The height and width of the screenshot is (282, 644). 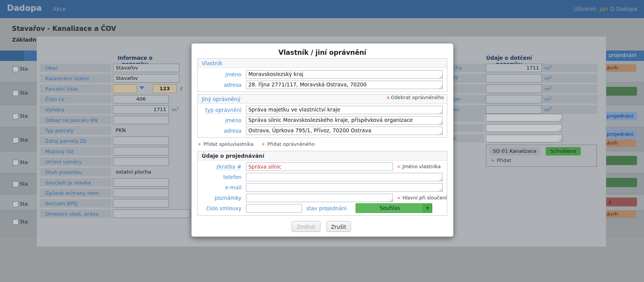 What do you see at coordinates (344, 74) in the screenshot?
I see `owner-name-wrap: Moravskoslezský kraj` at bounding box center [344, 74].